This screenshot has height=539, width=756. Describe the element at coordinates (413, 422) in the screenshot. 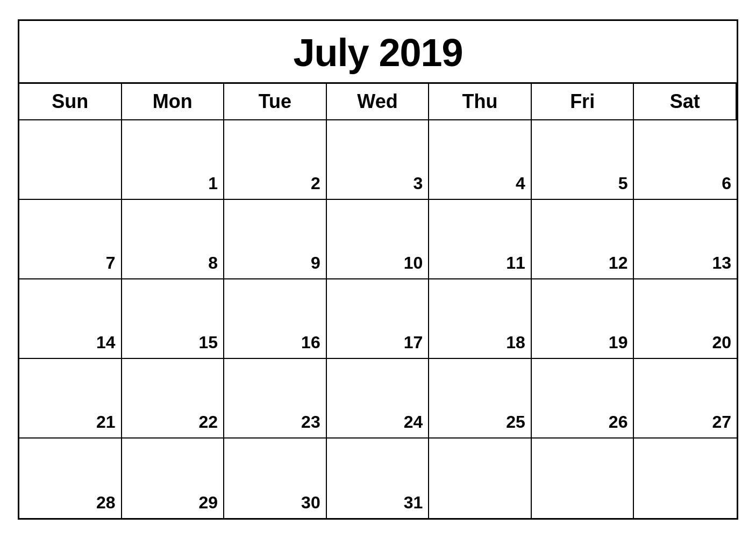

I see `day-number: 24` at that location.